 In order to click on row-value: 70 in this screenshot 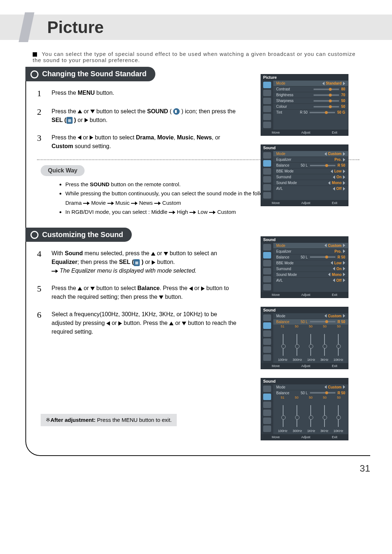, I will do `click(343, 95)`.